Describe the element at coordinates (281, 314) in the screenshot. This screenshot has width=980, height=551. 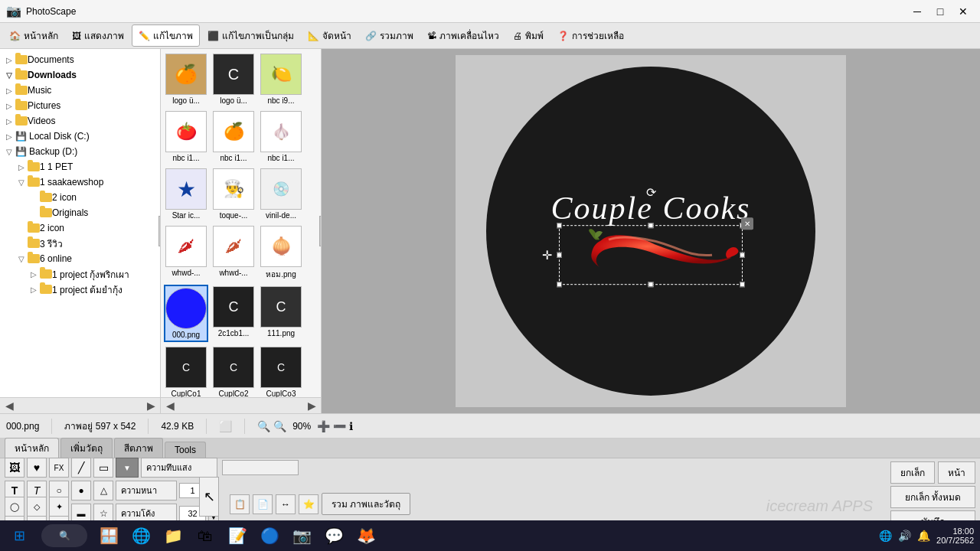
I see `thumb-111: C 111.png` at that location.